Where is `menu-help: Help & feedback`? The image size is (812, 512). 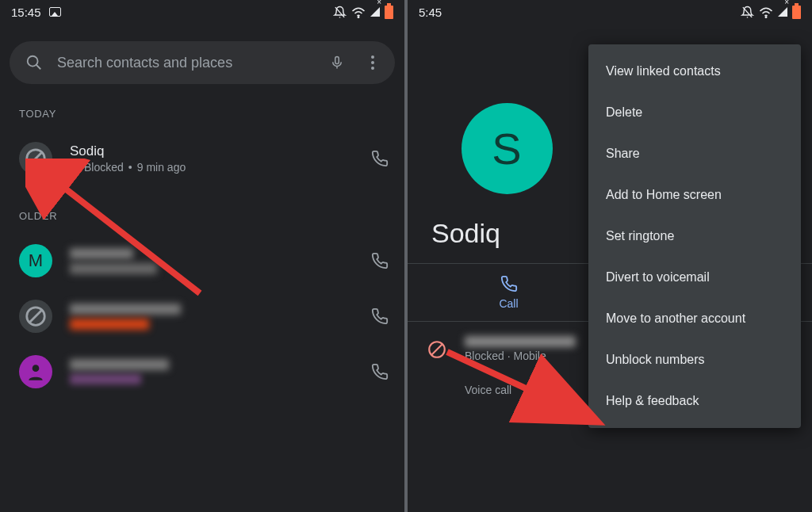 menu-help: Help & feedback is located at coordinates (695, 401).